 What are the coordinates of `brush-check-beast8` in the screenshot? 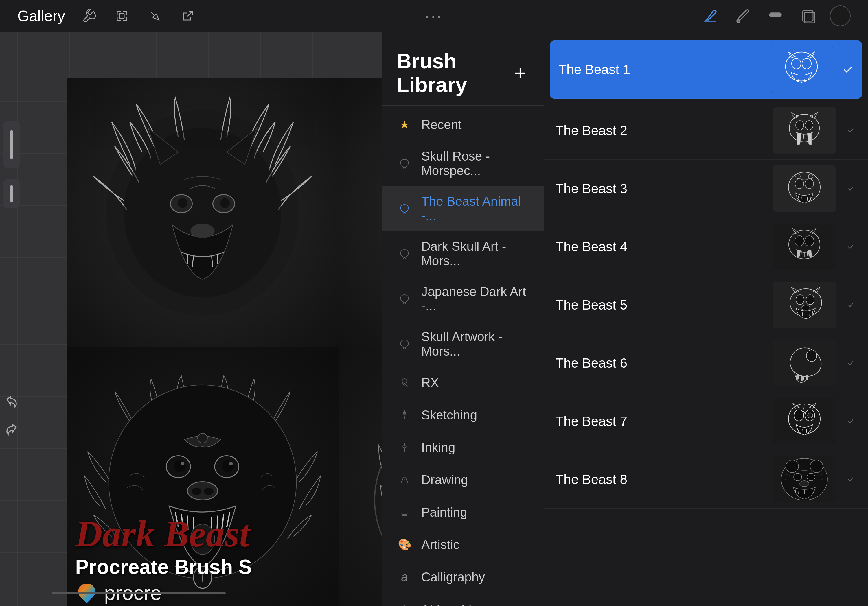 It's located at (851, 479).